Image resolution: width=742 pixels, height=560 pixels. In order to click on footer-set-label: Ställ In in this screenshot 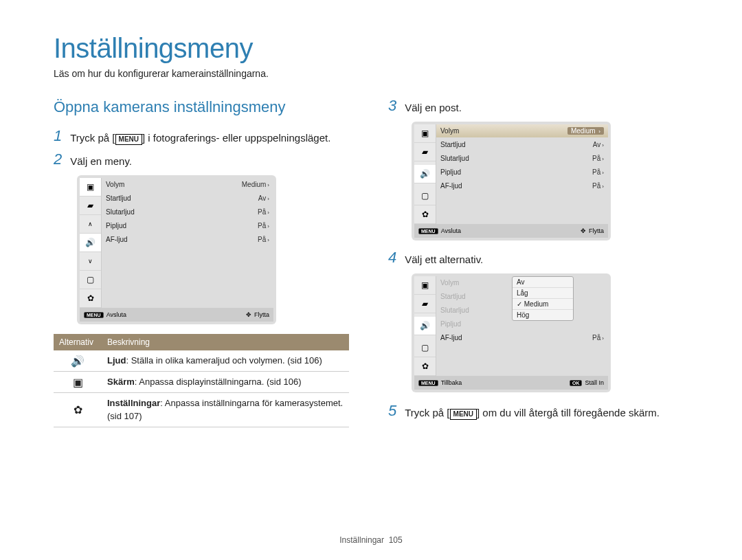, I will do `click(594, 383)`.